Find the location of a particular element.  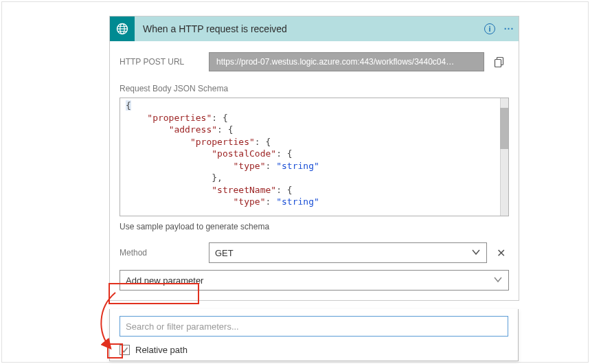

relative-path-checkbox is located at coordinates (125, 350).